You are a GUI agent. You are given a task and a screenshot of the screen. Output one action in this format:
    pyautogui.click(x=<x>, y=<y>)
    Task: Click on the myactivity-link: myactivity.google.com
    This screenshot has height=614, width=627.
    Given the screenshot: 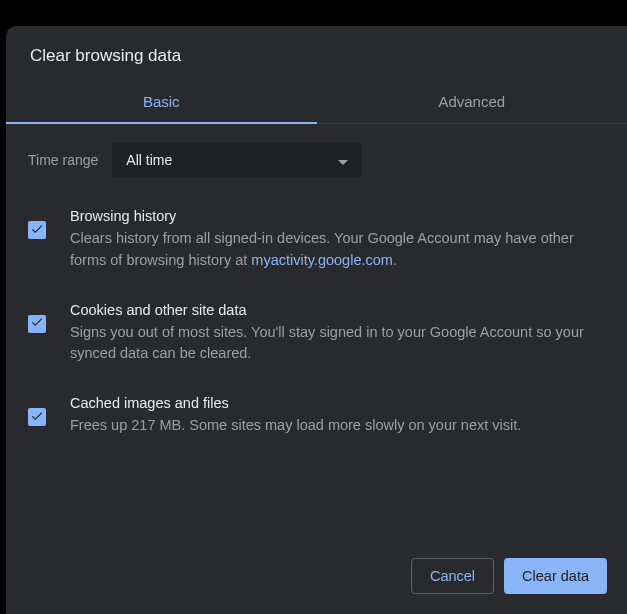 What is the action you would take?
    pyautogui.click(x=322, y=260)
    